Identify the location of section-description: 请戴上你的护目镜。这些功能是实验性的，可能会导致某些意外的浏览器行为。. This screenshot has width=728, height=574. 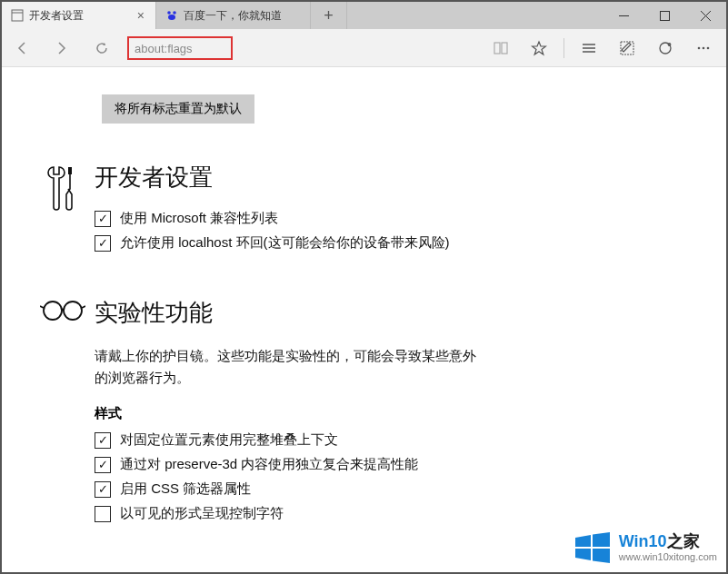
(285, 367).